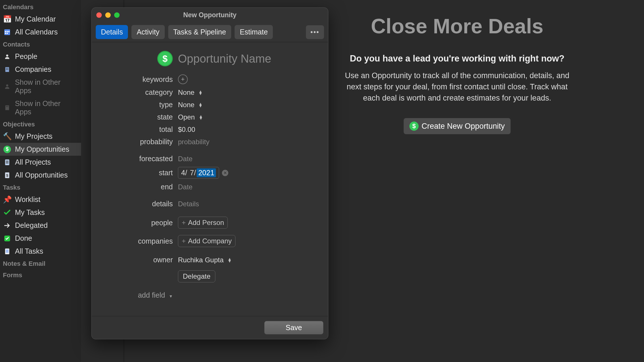 The width and height of the screenshot is (644, 362). Describe the element at coordinates (250, 105) in the screenshot. I see `type-select: None ▲▼` at that location.